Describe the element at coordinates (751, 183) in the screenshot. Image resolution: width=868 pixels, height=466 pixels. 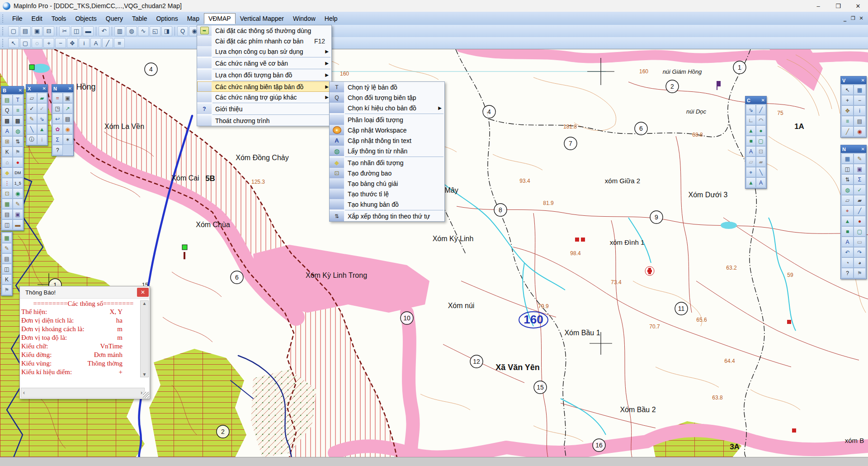
I see `polygon-flag-icon: ▲` at that location.